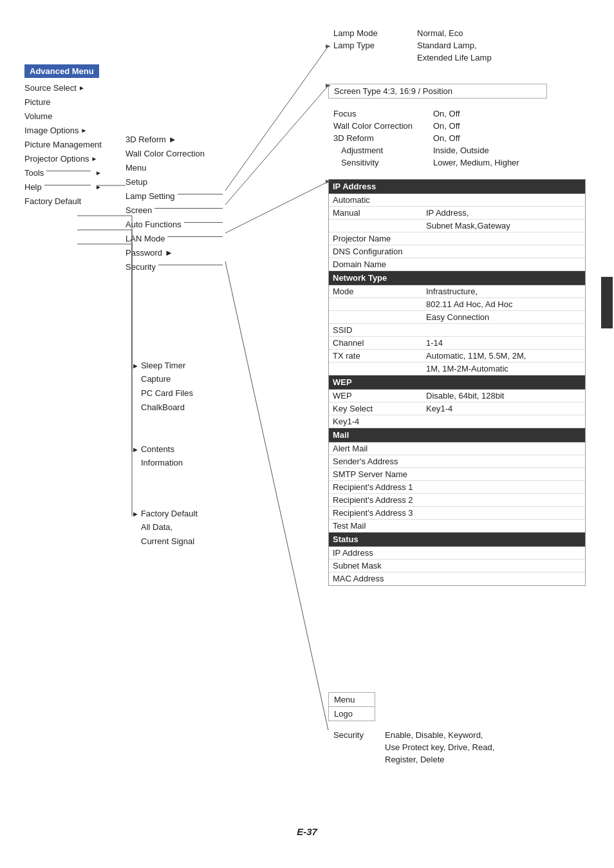 This screenshot has width=614, height=868. What do you see at coordinates (413, 58) in the screenshot?
I see `lamp-type-row2: Extended Life Lamp` at bounding box center [413, 58].